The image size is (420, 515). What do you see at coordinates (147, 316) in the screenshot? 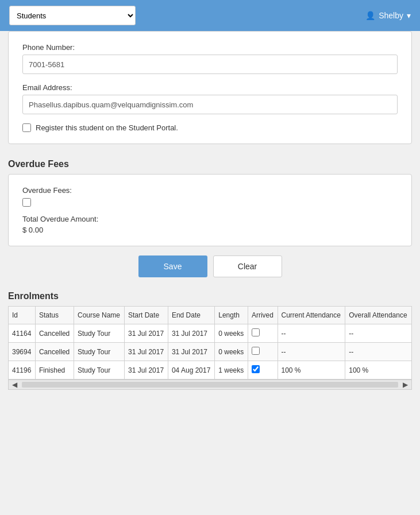
I see `col-start-date: Start Date` at bounding box center [147, 316].